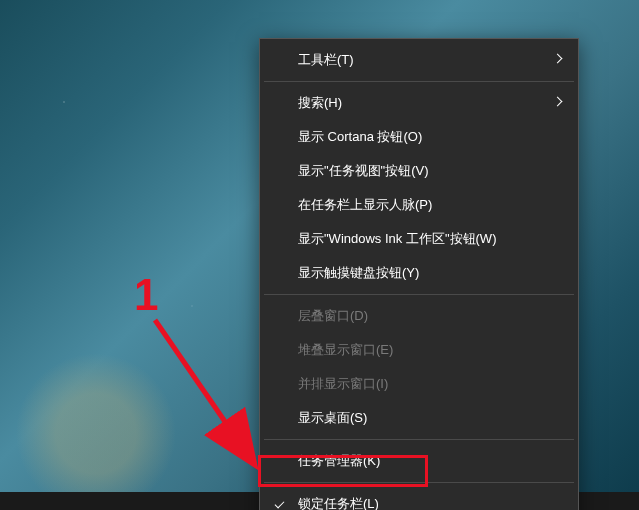  Describe the element at coordinates (365, 205) in the screenshot. I see `menu-show-people-label: 在任务栏上显示人脉(P)` at that location.